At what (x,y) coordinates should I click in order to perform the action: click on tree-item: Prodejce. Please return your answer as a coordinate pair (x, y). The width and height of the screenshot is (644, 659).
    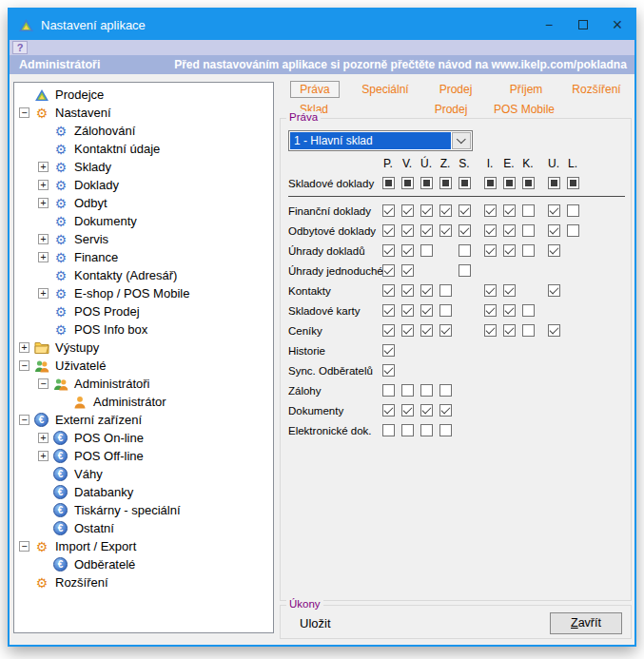
    Looking at the image, I should click on (144, 95).